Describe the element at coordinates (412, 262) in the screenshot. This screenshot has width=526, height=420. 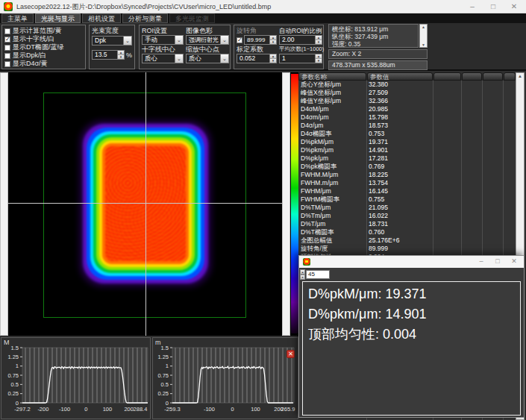
I see `popup-title-bar: – □ ✕` at that location.